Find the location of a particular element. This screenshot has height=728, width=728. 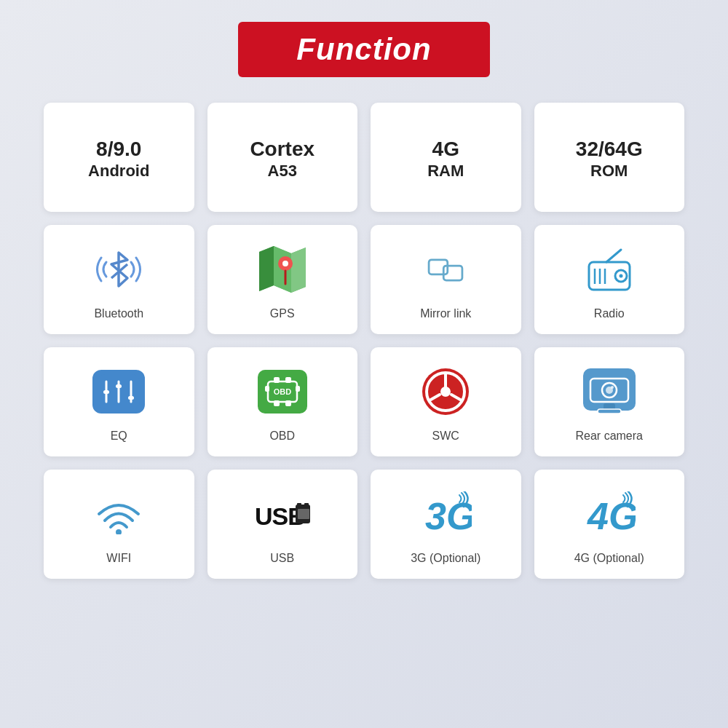

title-banner: Function is located at coordinates (364, 50).